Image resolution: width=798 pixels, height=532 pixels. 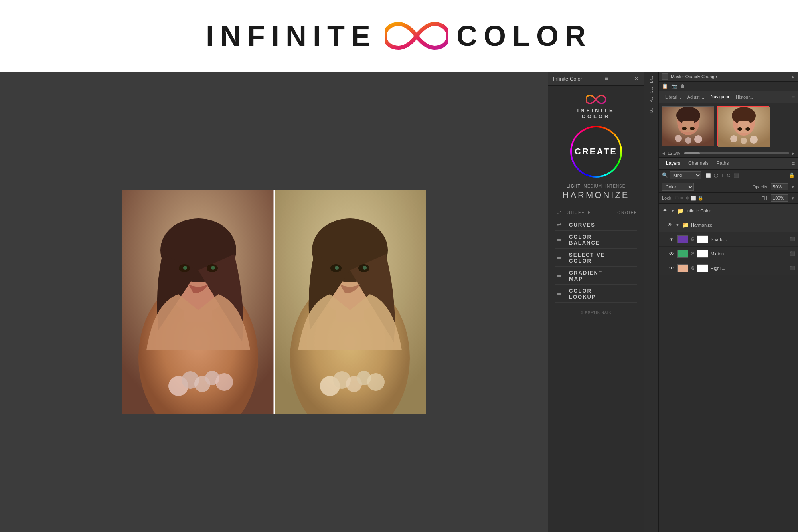 What do you see at coordinates (698, 164) in the screenshot?
I see `tab-channels: Channels` at bounding box center [698, 164].